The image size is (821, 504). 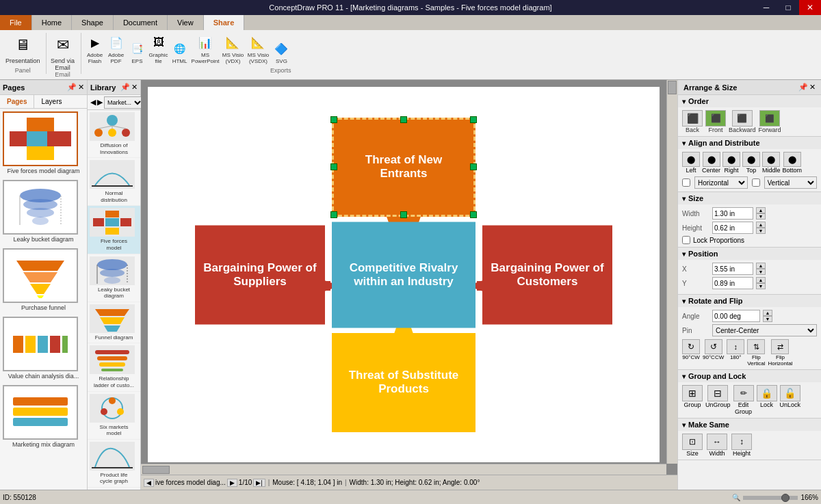 I want to click on x-down-button: ▼, so click(x=761, y=272).